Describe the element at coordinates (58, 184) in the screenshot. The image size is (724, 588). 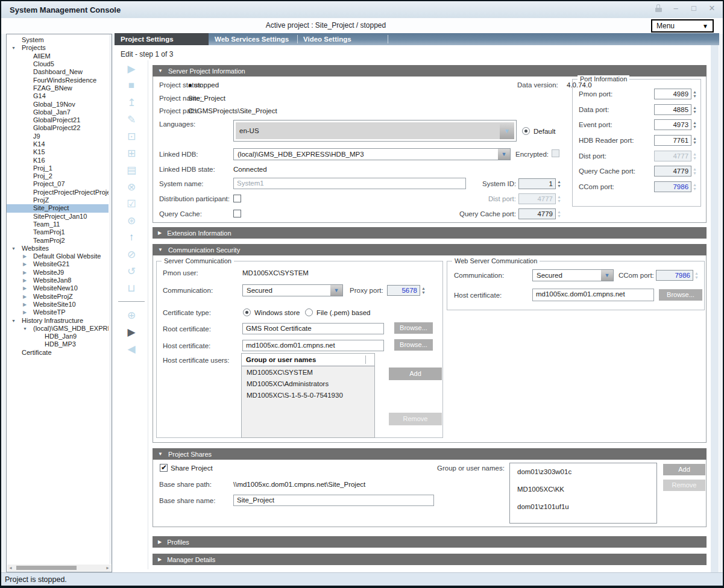
I see `tree-item-project-07: Project_07` at that location.